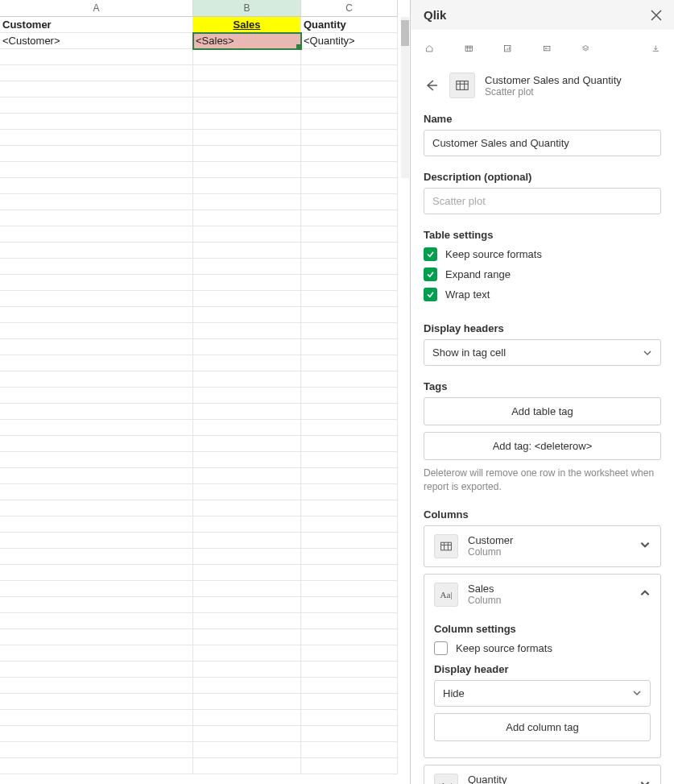 This screenshot has height=784, width=674. Describe the element at coordinates (543, 143) in the screenshot. I see `name-input` at that location.